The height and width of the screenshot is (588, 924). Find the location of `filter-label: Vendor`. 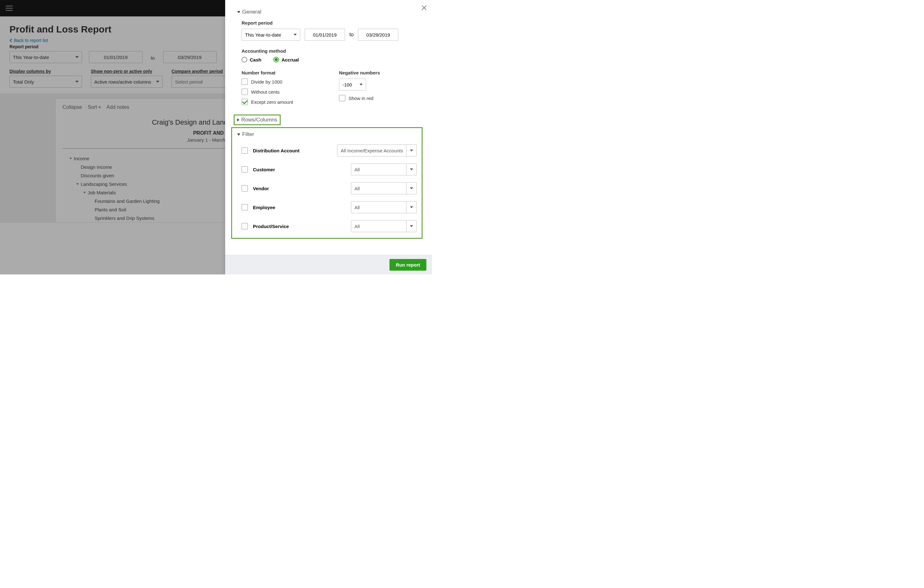

filter-label: Vendor is located at coordinates (281, 188).